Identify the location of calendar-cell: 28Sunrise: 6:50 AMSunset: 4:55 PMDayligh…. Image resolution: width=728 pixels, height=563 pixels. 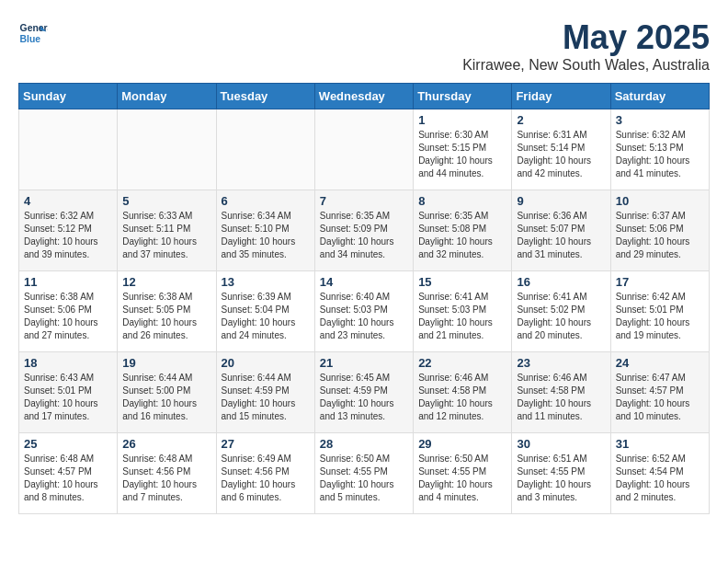
(364, 474).